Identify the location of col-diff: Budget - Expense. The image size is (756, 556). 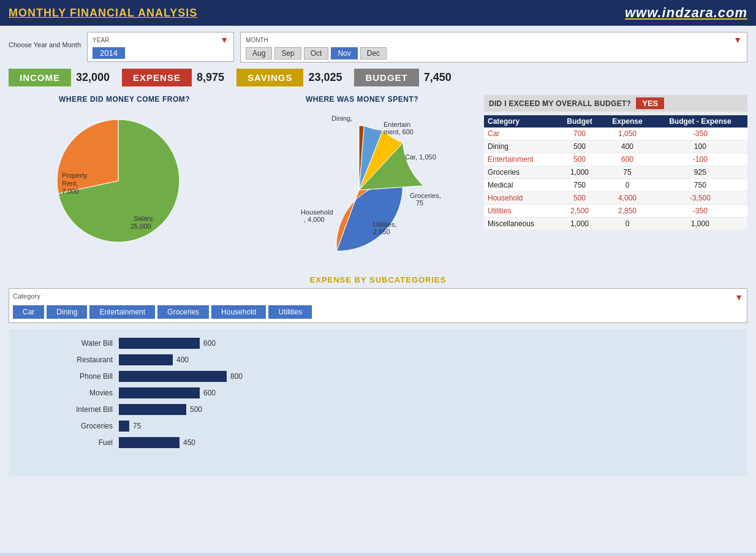
(700, 121).